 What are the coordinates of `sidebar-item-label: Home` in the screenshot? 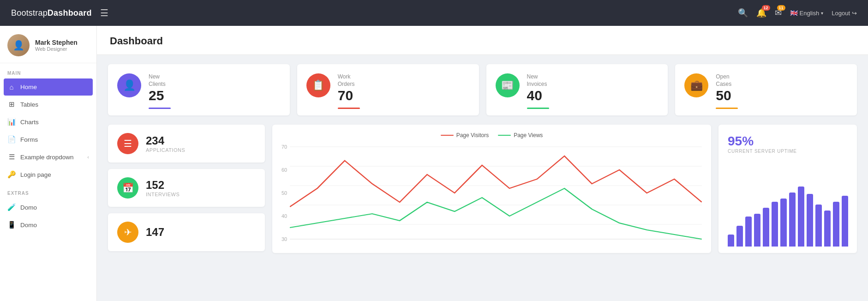 It's located at (29, 87).